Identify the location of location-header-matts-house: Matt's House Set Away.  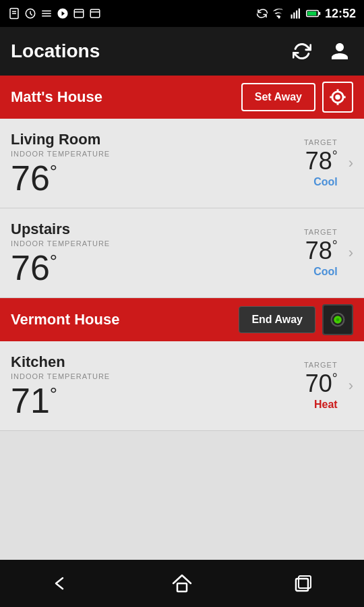
(182, 97).